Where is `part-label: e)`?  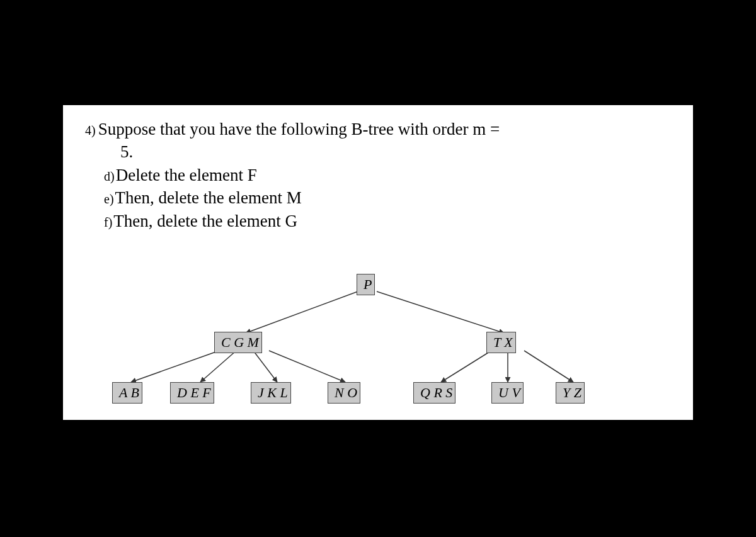 part-label: e) is located at coordinates (109, 199).